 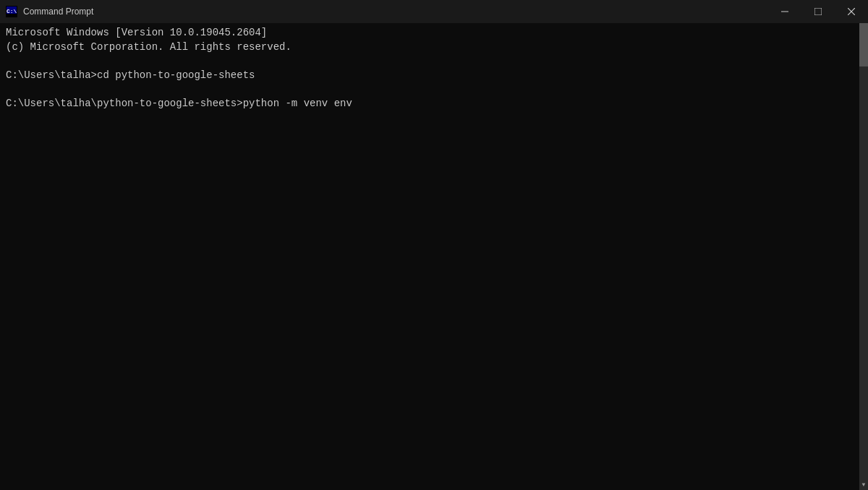 I want to click on close-button, so click(x=851, y=12).